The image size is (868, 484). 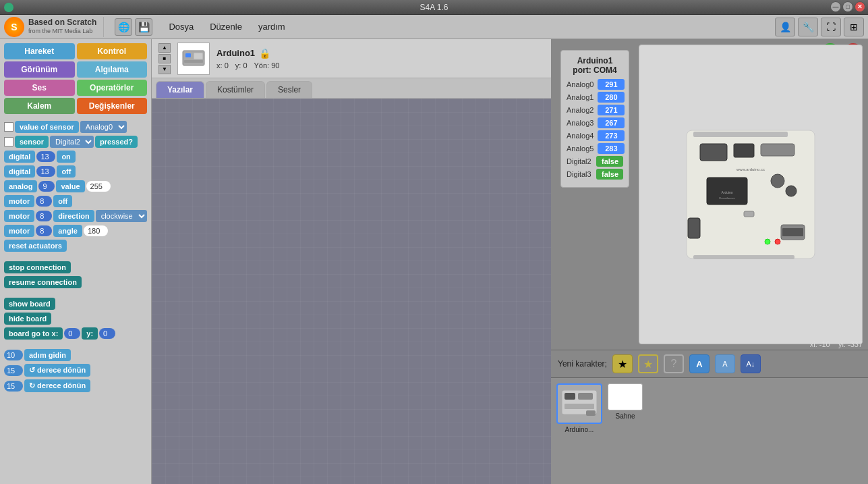 I want to click on sensor-select-digital: Digital2, so click(x=71, y=142).